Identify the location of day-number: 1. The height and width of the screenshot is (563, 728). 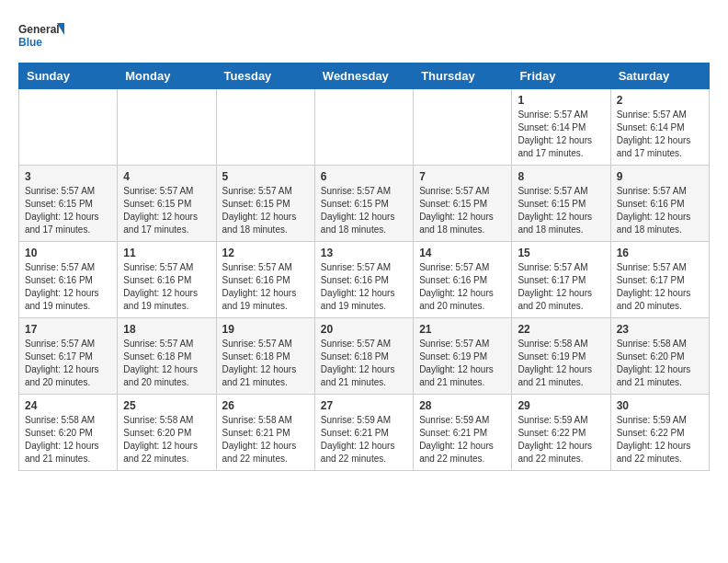
(561, 100).